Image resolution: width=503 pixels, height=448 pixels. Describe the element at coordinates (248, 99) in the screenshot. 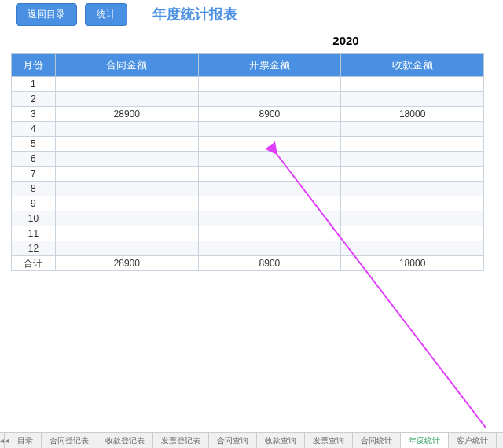

I see `table-row: 2` at that location.